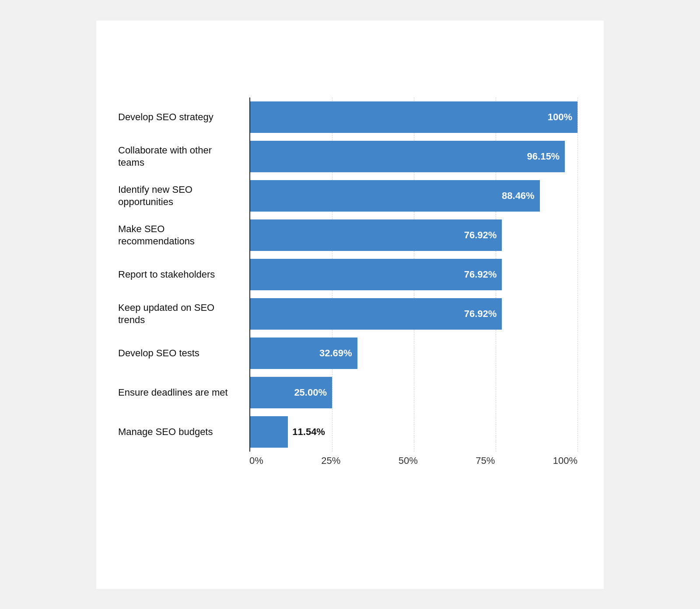 This screenshot has height=609, width=700. I want to click on bar-value-label: 11.54%, so click(309, 432).